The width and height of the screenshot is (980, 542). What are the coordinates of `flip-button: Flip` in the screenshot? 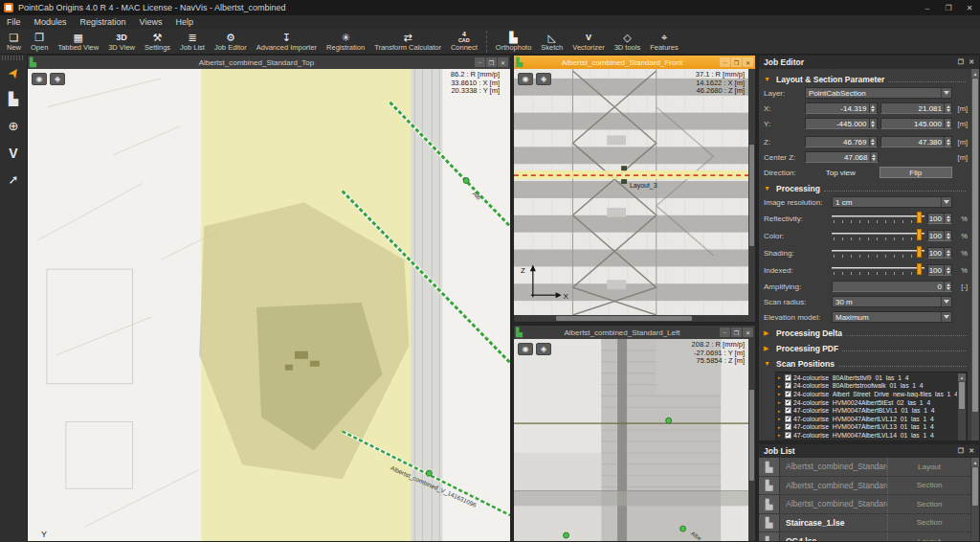 It's located at (917, 172).